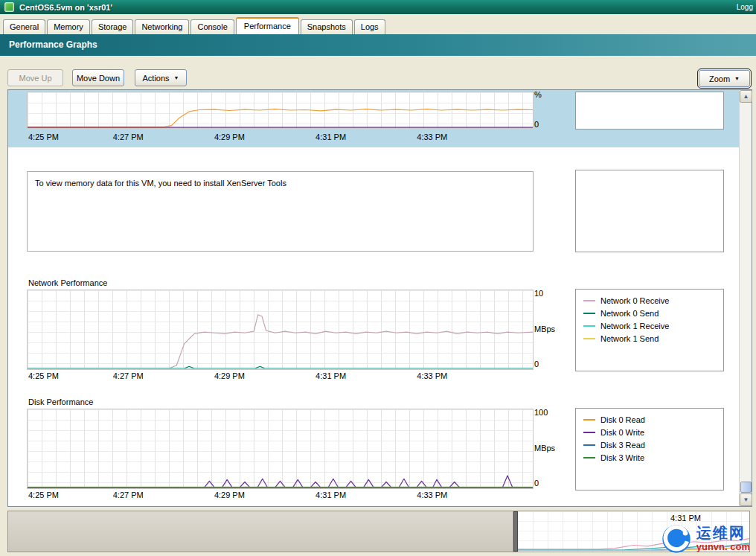 This screenshot has height=556, width=756. What do you see at coordinates (536, 124) in the screenshot?
I see `cpu-y-axis-min: 0` at bounding box center [536, 124].